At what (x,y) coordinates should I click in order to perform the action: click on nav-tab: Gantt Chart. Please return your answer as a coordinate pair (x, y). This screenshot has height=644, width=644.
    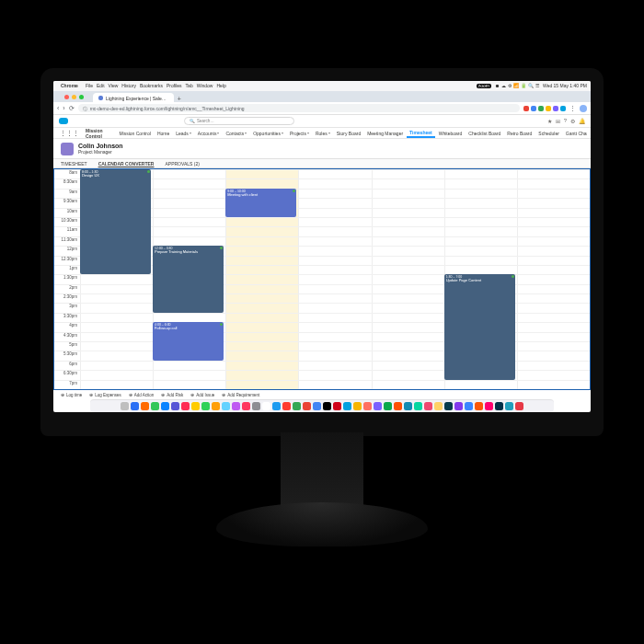
    Looking at the image, I should click on (574, 132).